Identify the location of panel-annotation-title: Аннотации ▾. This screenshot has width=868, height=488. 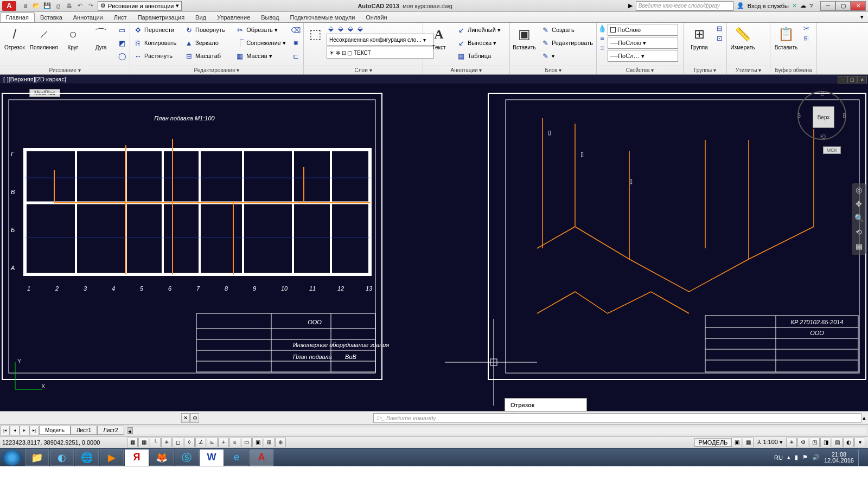
(467, 70).